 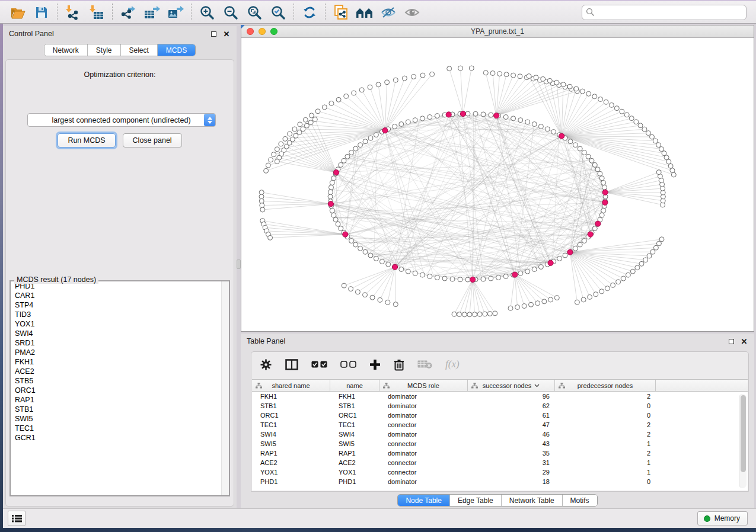 I want to click on table-row: FKH1FKH1dominator962, so click(x=500, y=396).